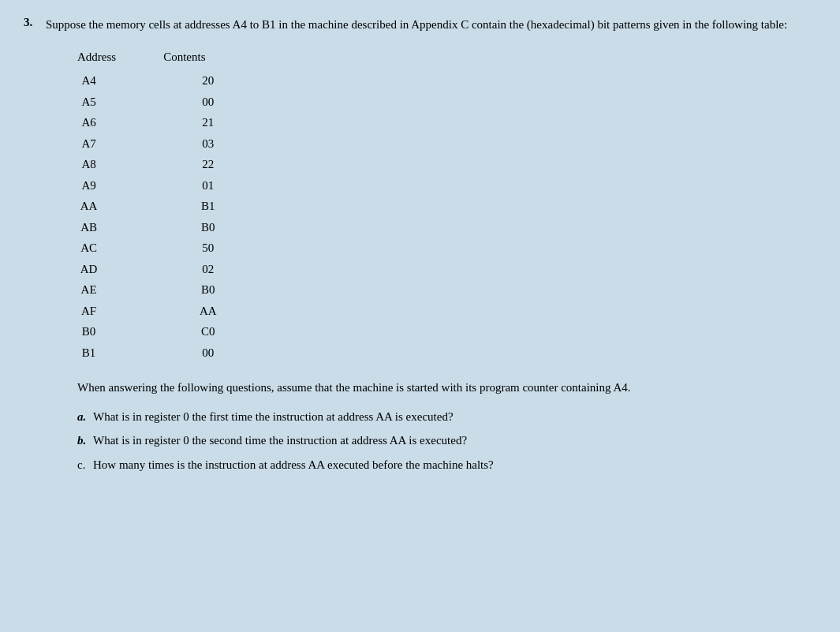 The height and width of the screenshot is (632, 840). What do you see at coordinates (120, 123) in the screenshot?
I see `cell-address: A6` at bounding box center [120, 123].